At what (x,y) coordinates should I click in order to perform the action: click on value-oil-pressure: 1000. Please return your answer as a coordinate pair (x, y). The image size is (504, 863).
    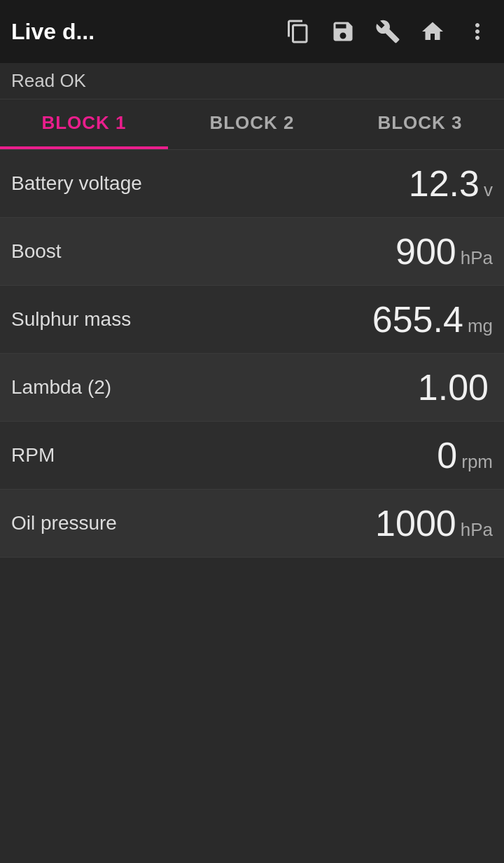
    Looking at the image, I should click on (416, 523).